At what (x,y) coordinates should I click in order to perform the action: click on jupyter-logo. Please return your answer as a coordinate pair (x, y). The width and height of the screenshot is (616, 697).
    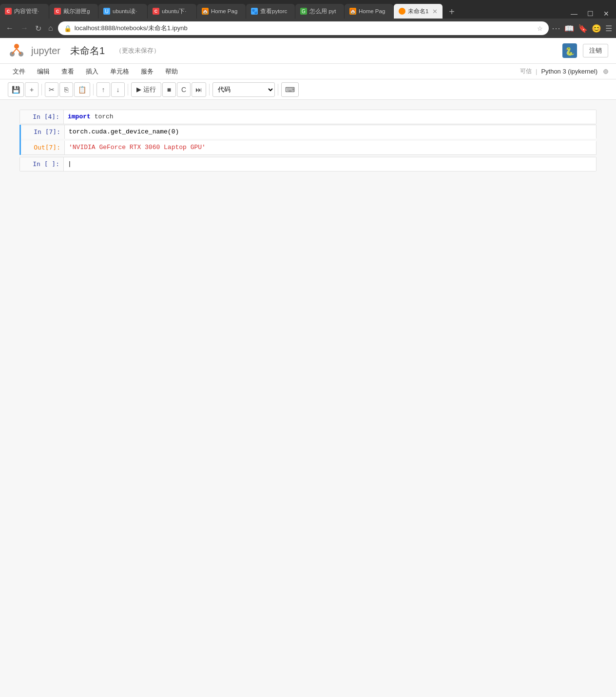
    Looking at the image, I should click on (17, 51).